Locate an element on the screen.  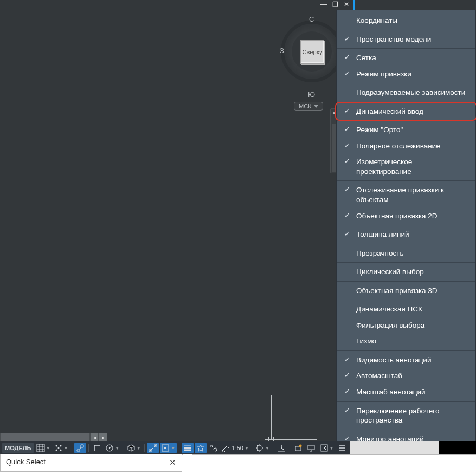
window-close-button: ✕ is located at coordinates (346, 4).